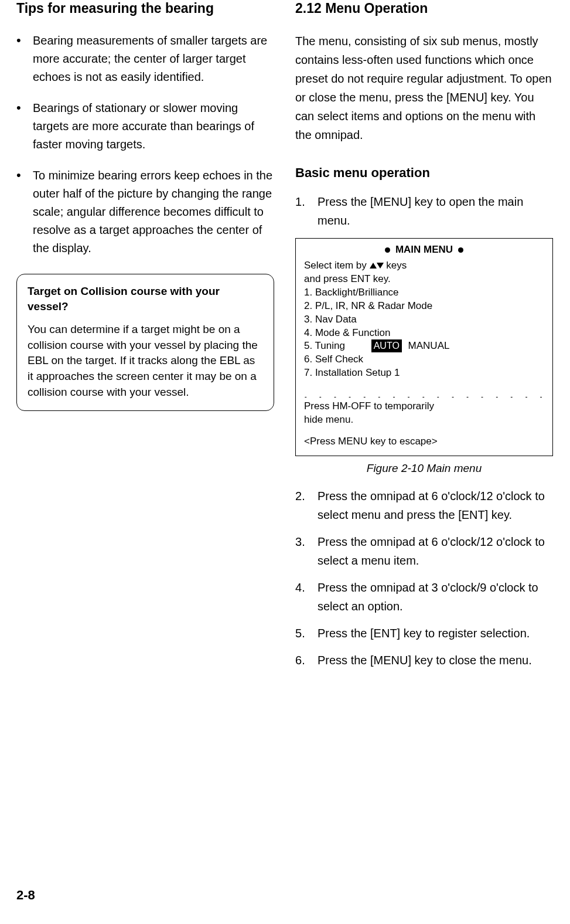 The width and height of the screenshot is (570, 924). Describe the element at coordinates (424, 173) in the screenshot. I see `subheading-basic-menu: Basic menu operation` at that location.